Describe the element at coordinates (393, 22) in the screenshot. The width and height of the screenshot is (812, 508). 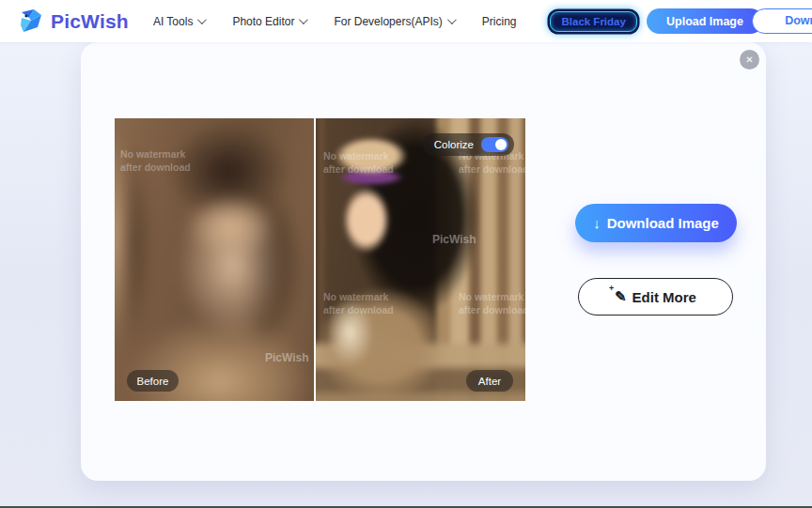
I see `nav-item-developers: For Developers(APIs)` at that location.